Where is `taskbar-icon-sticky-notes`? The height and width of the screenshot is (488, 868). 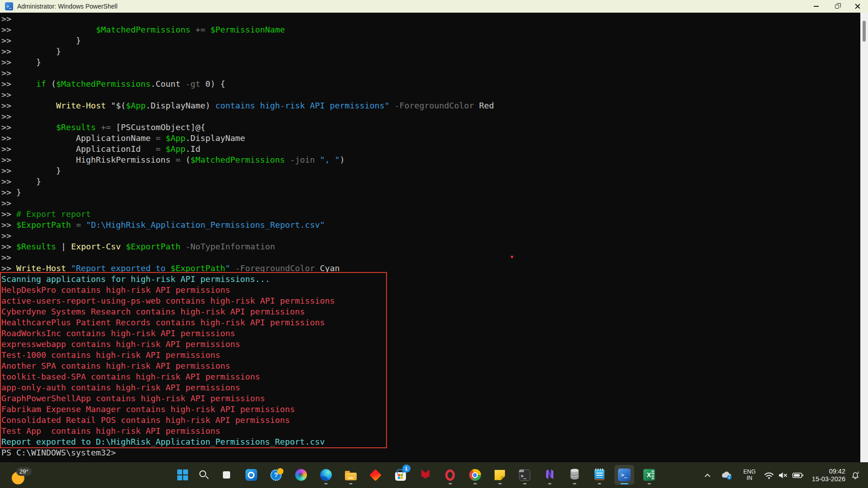
taskbar-icon-sticky-notes is located at coordinates (500, 475).